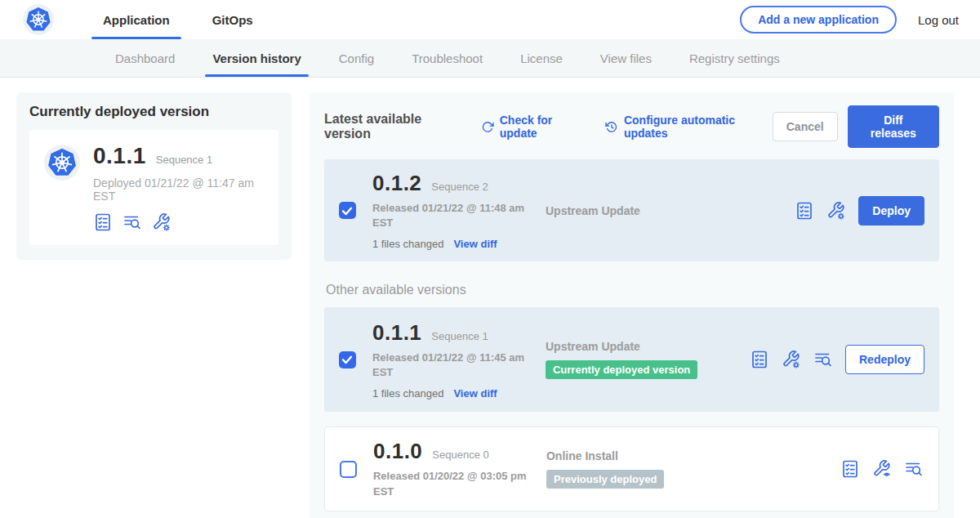 Image resolution: width=980 pixels, height=518 pixels. I want to click on version-source-block: Upstream Update Currently deployed versi…, so click(648, 359).